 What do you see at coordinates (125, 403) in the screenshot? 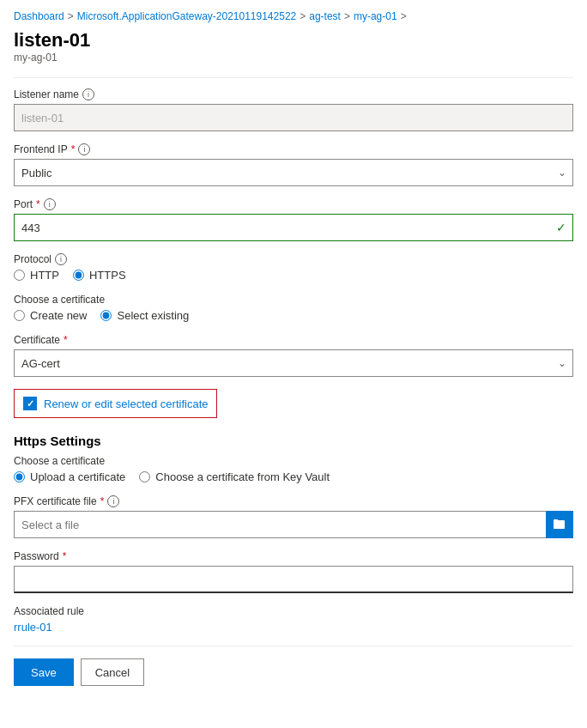
I see `renew-edit-label: Renew or edit selected certificate` at bounding box center [125, 403].